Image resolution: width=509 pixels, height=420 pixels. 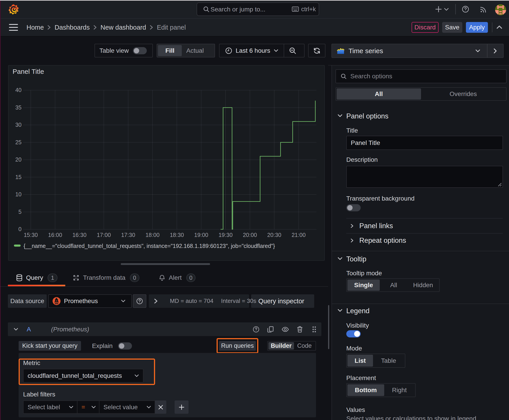 What do you see at coordinates (18, 194) in the screenshot?
I see `svg-text: 10` at bounding box center [18, 194].